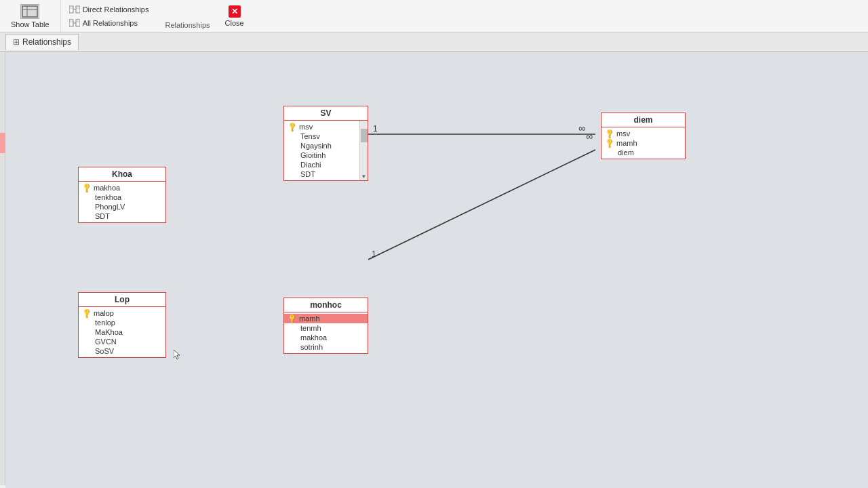 The image size is (868, 488). I want to click on toolbar: Show Table Direct Relationships, so click(434, 16).